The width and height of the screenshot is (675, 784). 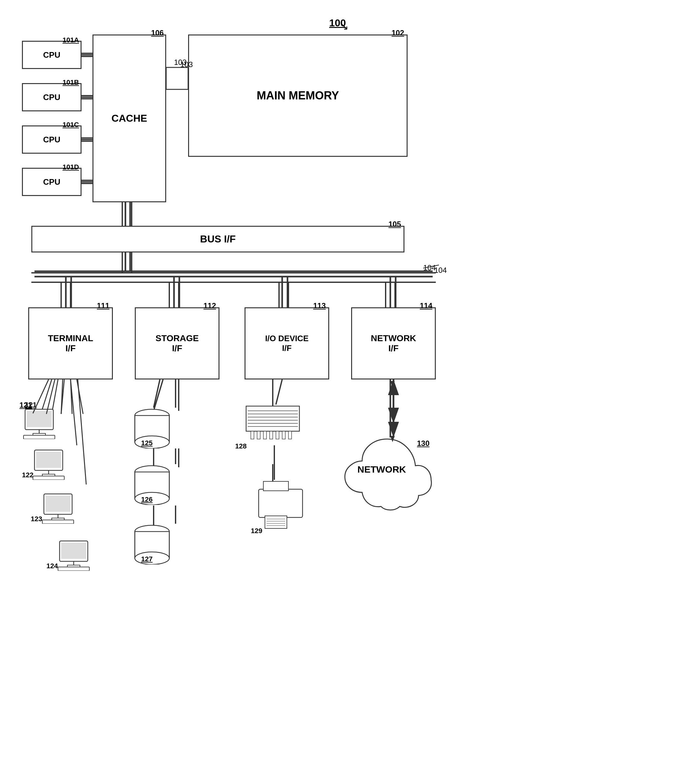 I want to click on io-device-129: 129, so click(x=281, y=505).